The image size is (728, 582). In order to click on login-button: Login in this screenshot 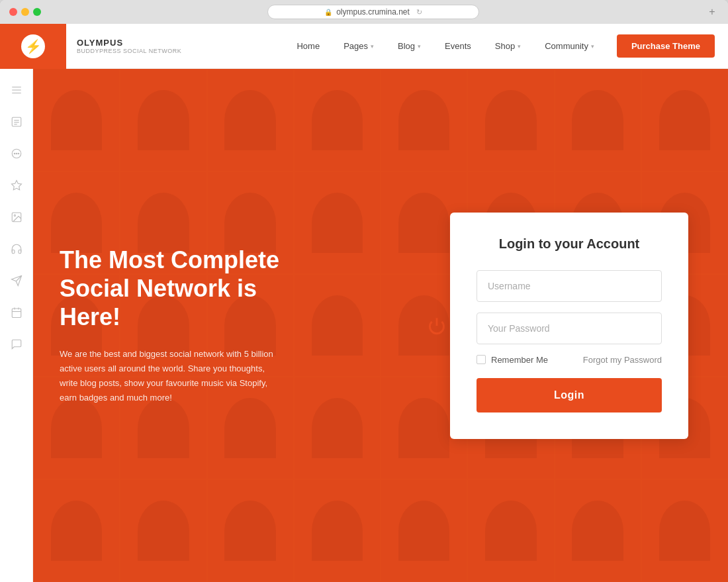, I will do `click(569, 395)`.